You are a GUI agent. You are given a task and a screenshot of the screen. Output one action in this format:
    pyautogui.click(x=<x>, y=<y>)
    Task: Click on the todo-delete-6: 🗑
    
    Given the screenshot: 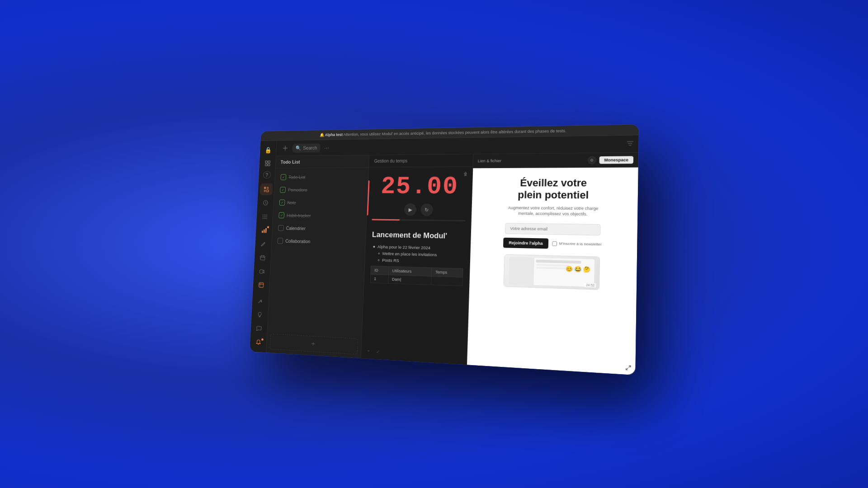 What is the action you would take?
    pyautogui.click(x=355, y=243)
    